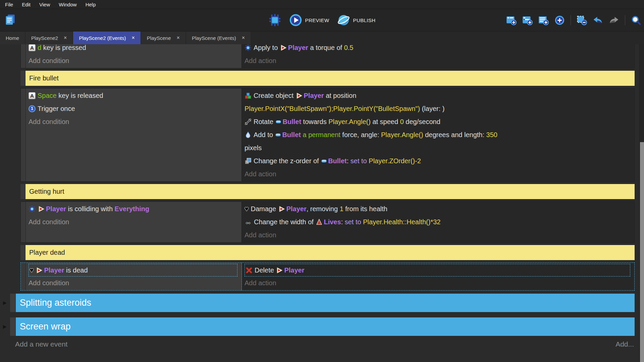 The width and height of the screenshot is (644, 362). I want to click on menu-bar: File Edit View Window Help, so click(322, 5).